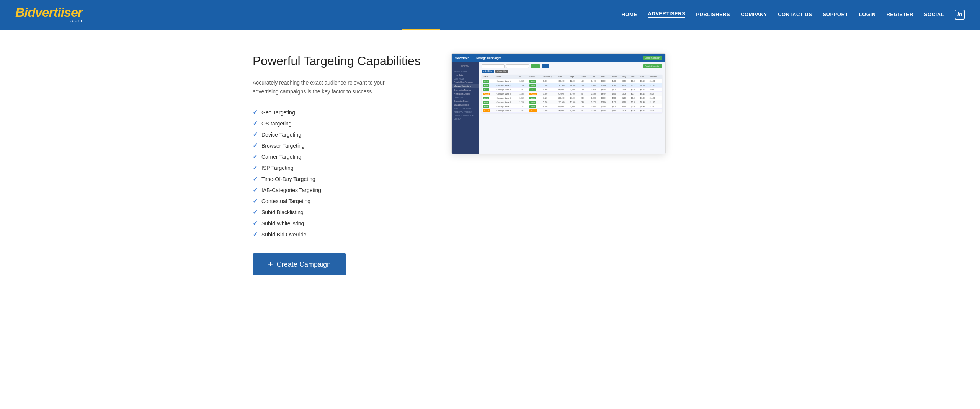  Describe the element at coordinates (465, 105) in the screenshot. I see `mock-sidebar-item: Manage Accounts` at that location.